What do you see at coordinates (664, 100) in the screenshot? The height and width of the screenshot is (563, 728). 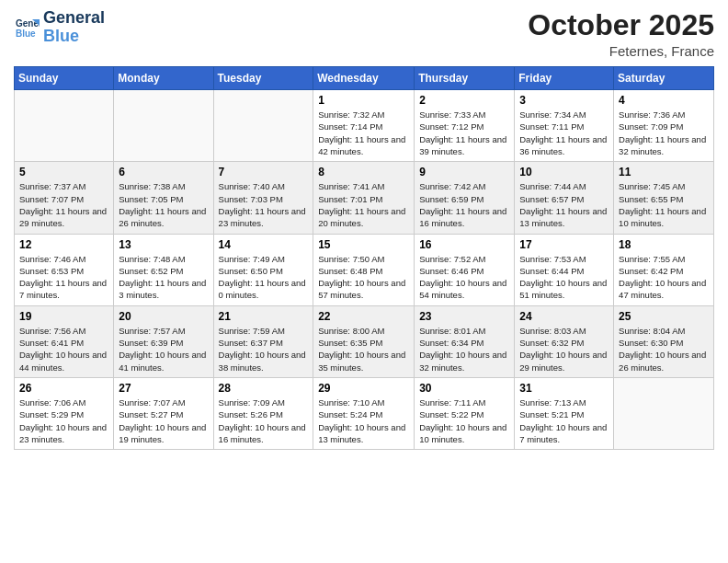 I see `day-number: 4` at bounding box center [664, 100].